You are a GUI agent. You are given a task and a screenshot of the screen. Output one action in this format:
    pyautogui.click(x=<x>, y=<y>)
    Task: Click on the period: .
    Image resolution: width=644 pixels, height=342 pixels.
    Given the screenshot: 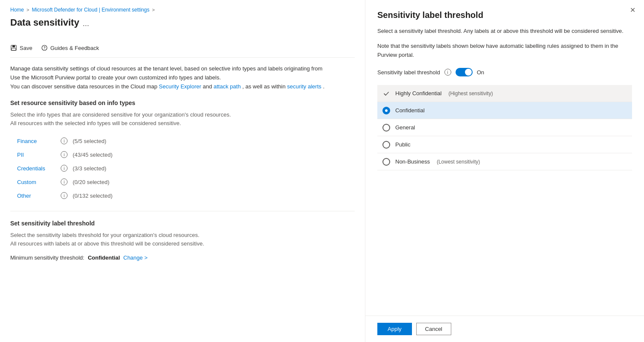 What is the action you would take?
    pyautogui.click(x=324, y=86)
    